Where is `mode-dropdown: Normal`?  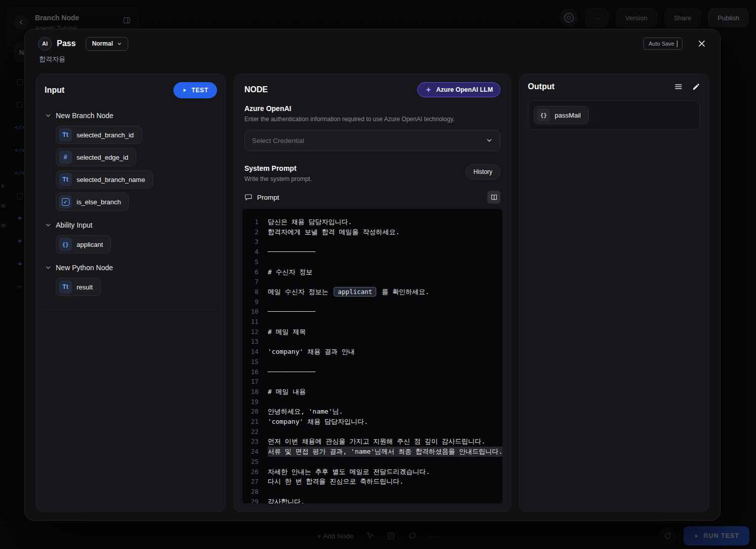 mode-dropdown: Normal is located at coordinates (106, 44).